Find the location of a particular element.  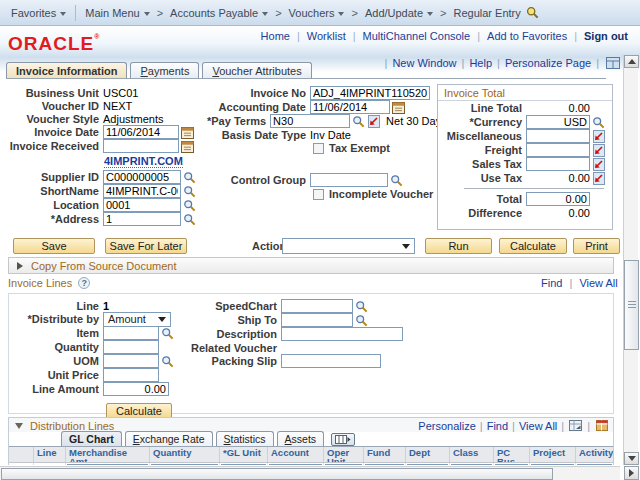

home-link: Home is located at coordinates (276, 36).